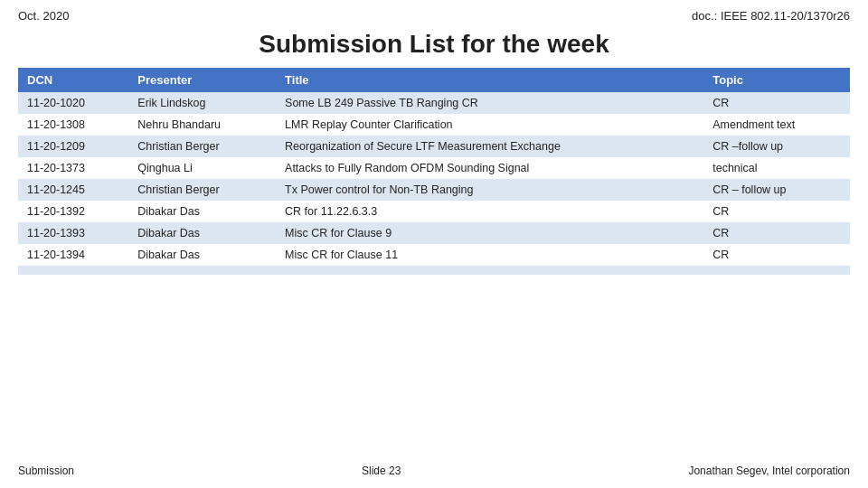 The image size is (868, 488). What do you see at coordinates (490, 168) in the screenshot?
I see `cell-title: Attacks to Fully Random OFDM Sounding Si…` at bounding box center [490, 168].